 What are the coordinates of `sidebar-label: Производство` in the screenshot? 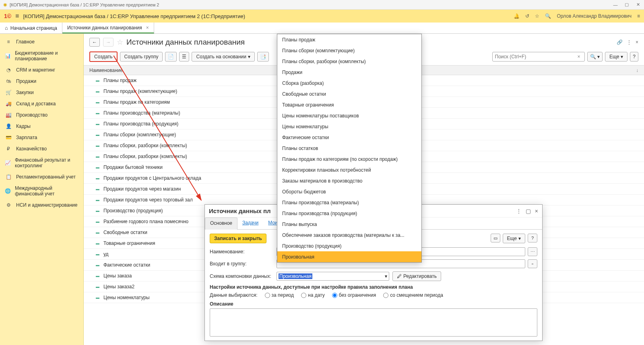 It's located at (32, 115).